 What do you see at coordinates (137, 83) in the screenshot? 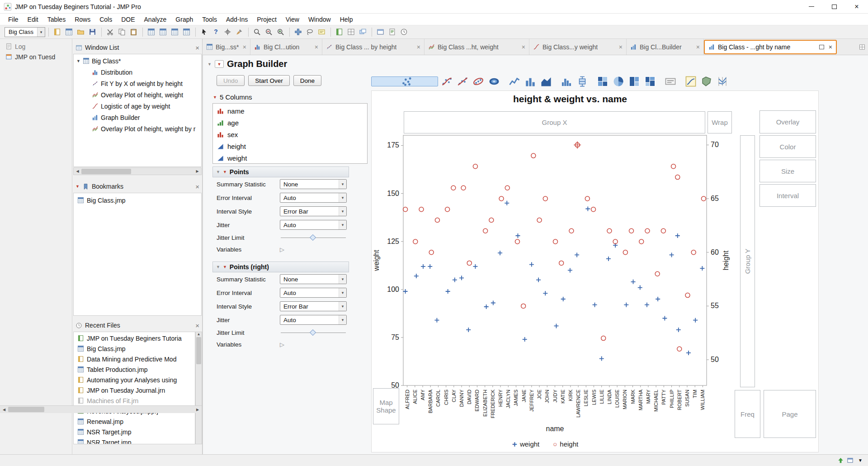
I see `tree-item-fit-y-by-x-of-weight-by-height: Fit Y by X of weight by height` at bounding box center [137, 83].